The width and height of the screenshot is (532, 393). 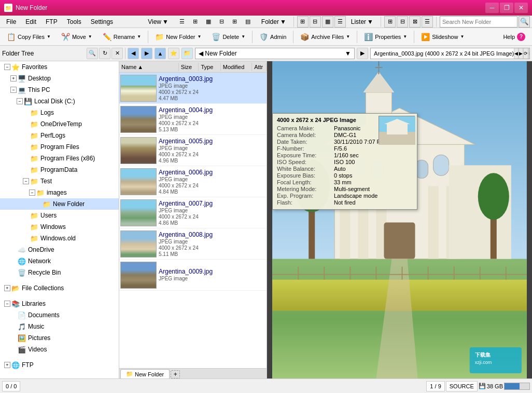 I want to click on menu-settings: Settings, so click(x=102, y=22).